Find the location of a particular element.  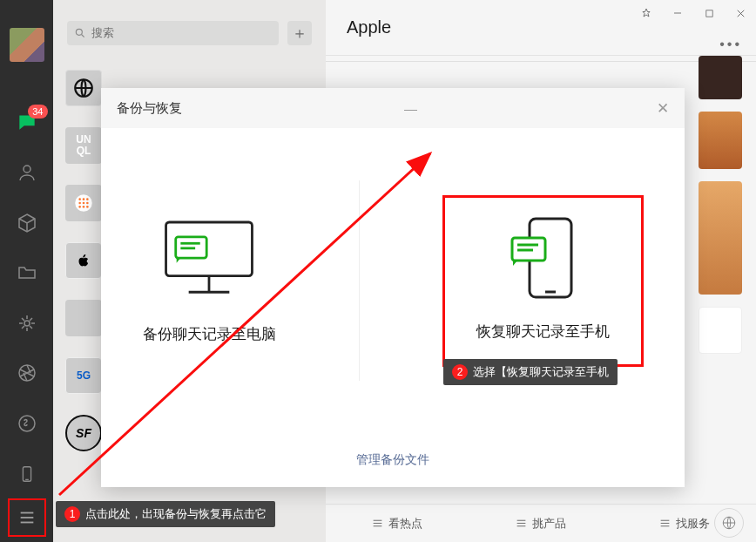

menu-button is located at coordinates (27, 518).